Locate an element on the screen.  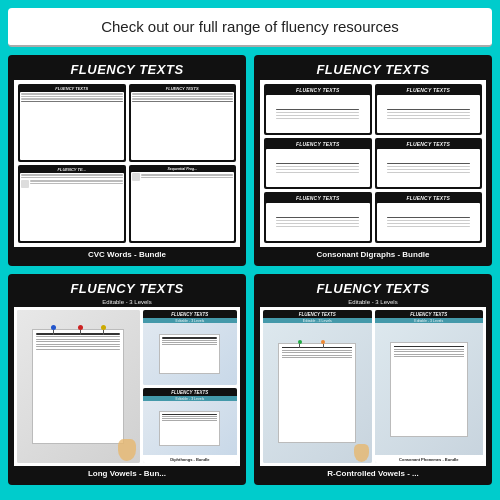
digraph-item-4: FLUENCY TEXTS is located at coordinates (429, 164).